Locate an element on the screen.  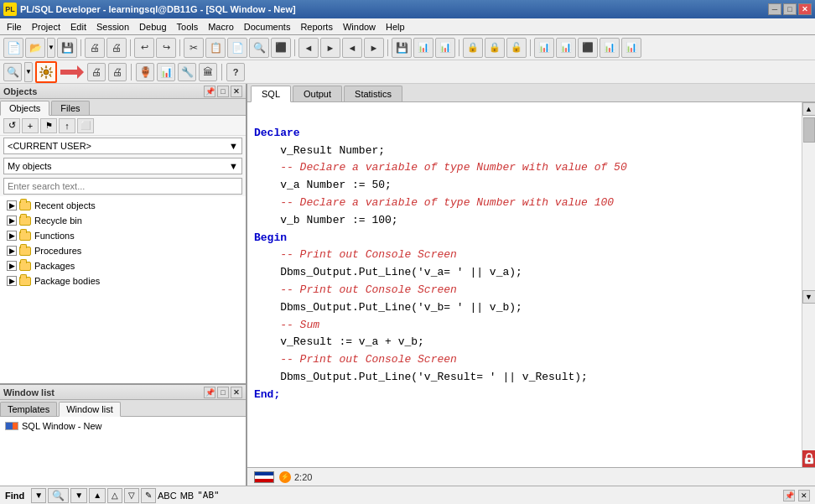
tb2-gear-button is located at coordinates (46, 72).